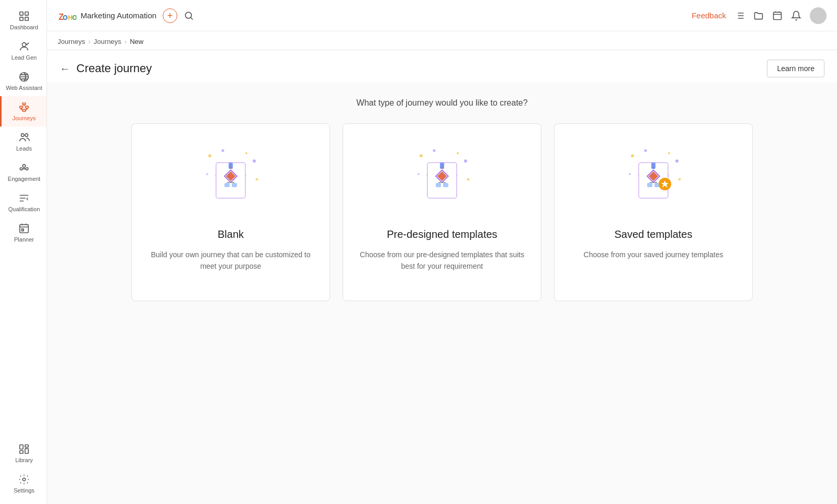 Image resolution: width=837 pixels, height=504 pixels. What do you see at coordinates (23, 484) in the screenshot?
I see `sidebar-item-settings: Settings` at bounding box center [23, 484].